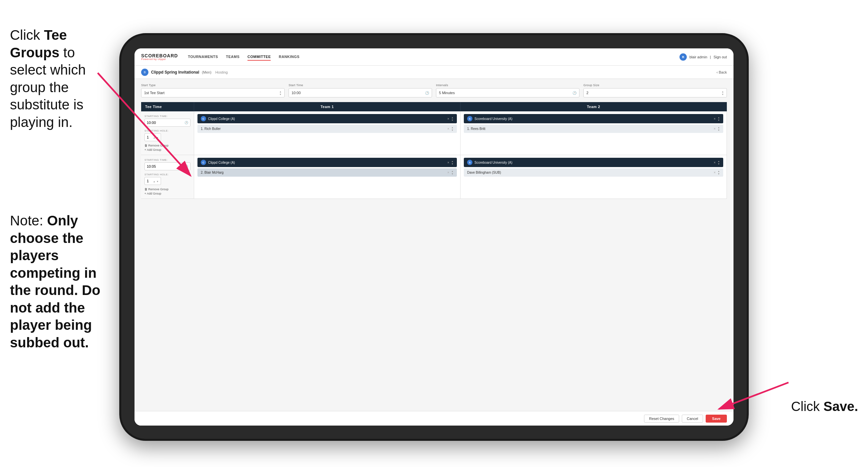 The width and height of the screenshot is (868, 467). What do you see at coordinates (360, 85) in the screenshot?
I see `start-time-label: Start Time` at bounding box center [360, 85].